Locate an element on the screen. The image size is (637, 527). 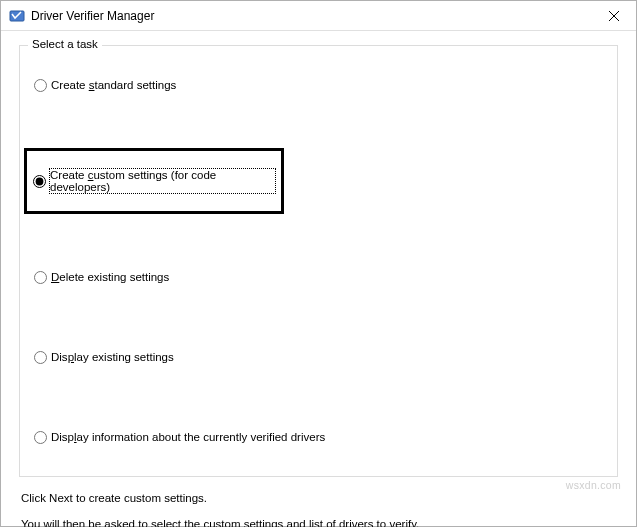
instructions-block: Click Next to create custom settings. Yo… is located at coordinates (318, 508).